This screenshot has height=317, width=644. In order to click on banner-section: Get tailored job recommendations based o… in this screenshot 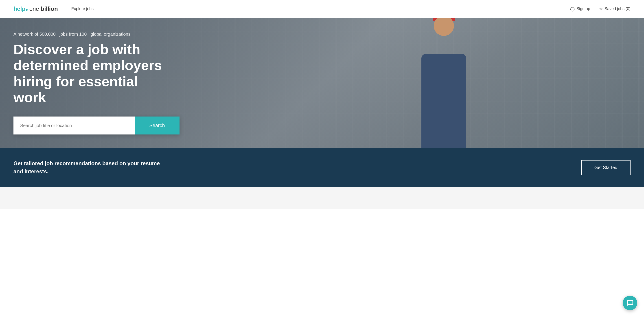, I will do `click(322, 168)`.